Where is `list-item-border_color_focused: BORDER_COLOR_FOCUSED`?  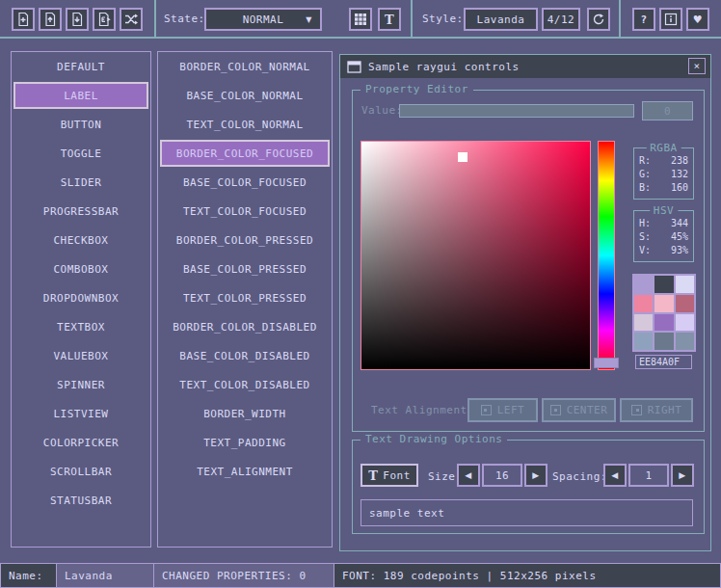
list-item-border_color_focused: BORDER_COLOR_FOCUSED is located at coordinates (245, 153).